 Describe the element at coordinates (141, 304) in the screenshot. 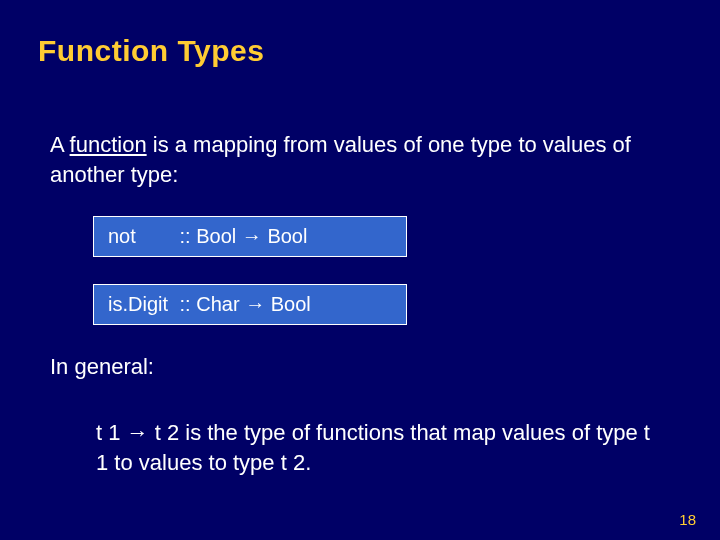

I see `code-identifier: is.Digit` at that location.